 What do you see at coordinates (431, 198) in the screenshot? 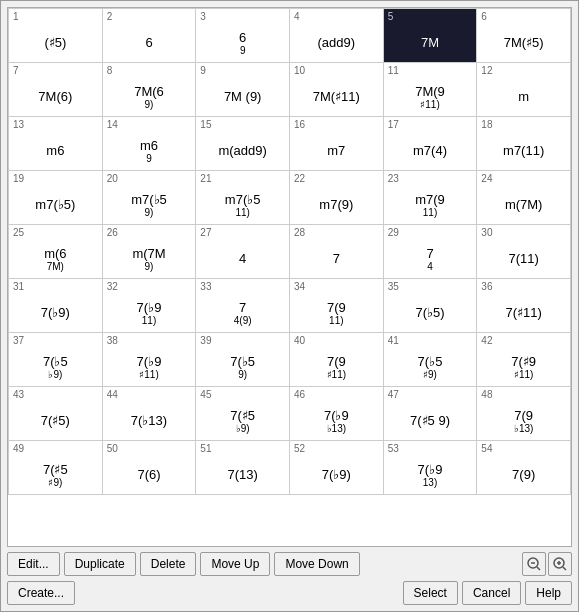
I see `table-row: 23m7(911)` at bounding box center [431, 198].